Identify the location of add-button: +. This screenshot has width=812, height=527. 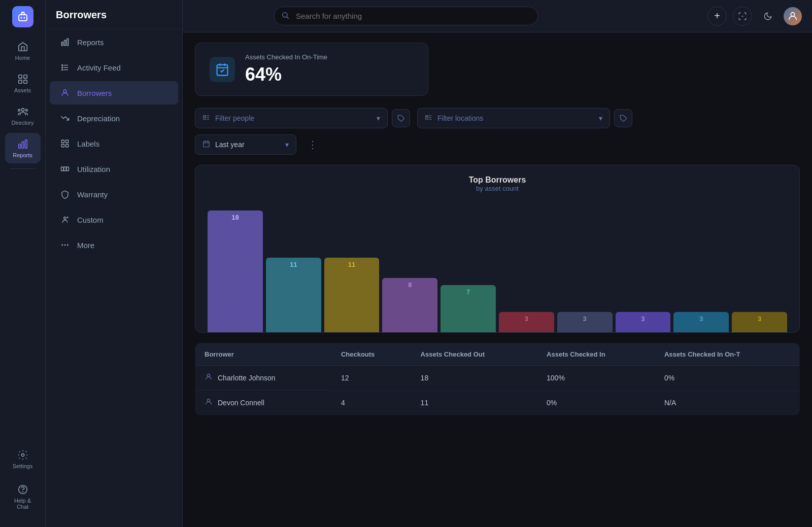
(717, 16).